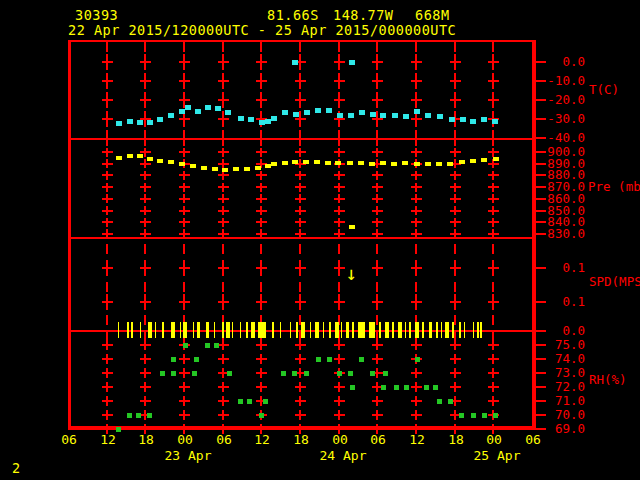 The height and width of the screenshot is (480, 640). What do you see at coordinates (146, 440) in the screenshot?
I see `x-hour-label: 18` at bounding box center [146, 440].